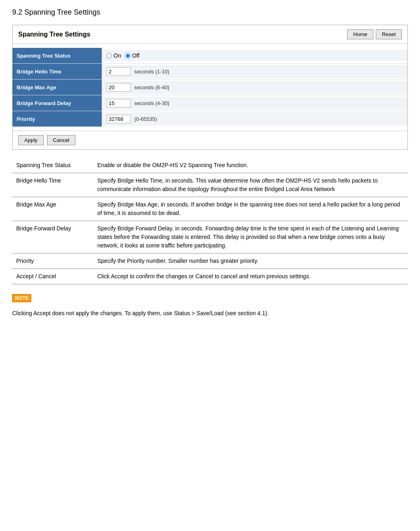 This screenshot has height=531, width=420. What do you see at coordinates (251, 261) in the screenshot?
I see `desc-def-4: Specify the Priority number. Smaller num…` at bounding box center [251, 261].